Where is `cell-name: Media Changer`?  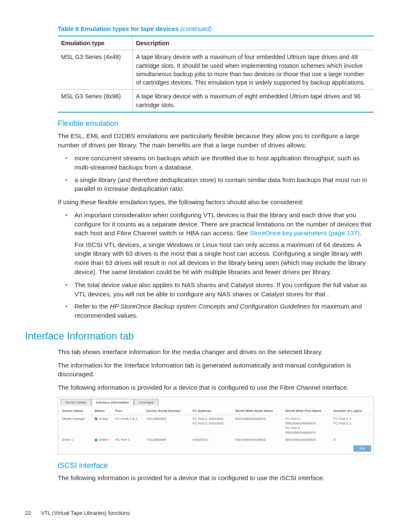 cell-name: Media Changer is located at coordinates (77, 425).